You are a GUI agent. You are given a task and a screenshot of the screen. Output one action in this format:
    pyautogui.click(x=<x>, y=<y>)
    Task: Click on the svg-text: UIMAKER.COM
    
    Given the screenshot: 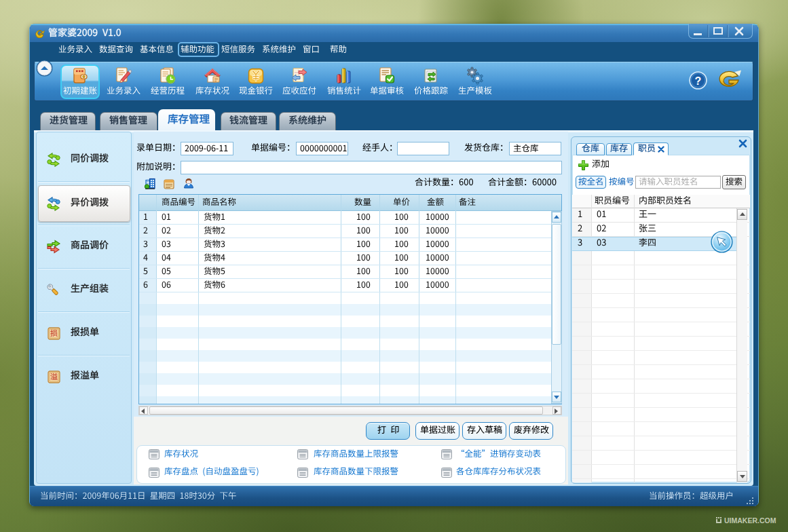 What is the action you would take?
    pyautogui.click(x=751, y=520)
    